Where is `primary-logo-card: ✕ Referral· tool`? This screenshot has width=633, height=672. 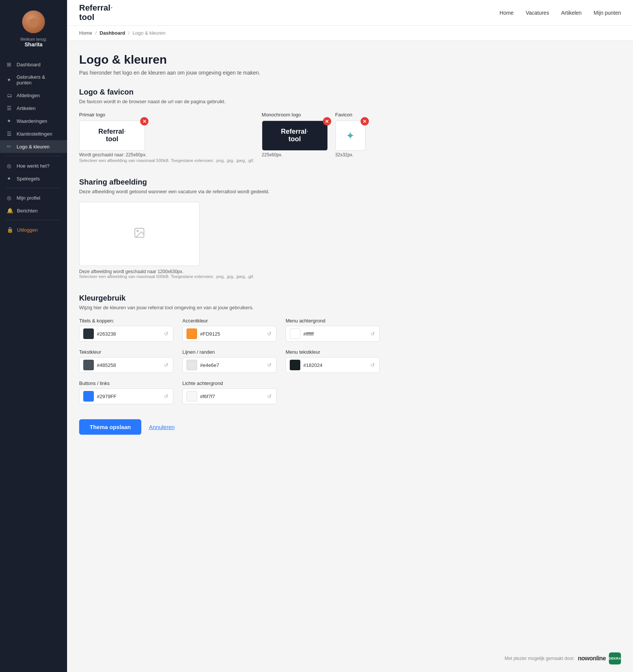
primary-logo-card: ✕ Referral· tool is located at coordinates (112, 136).